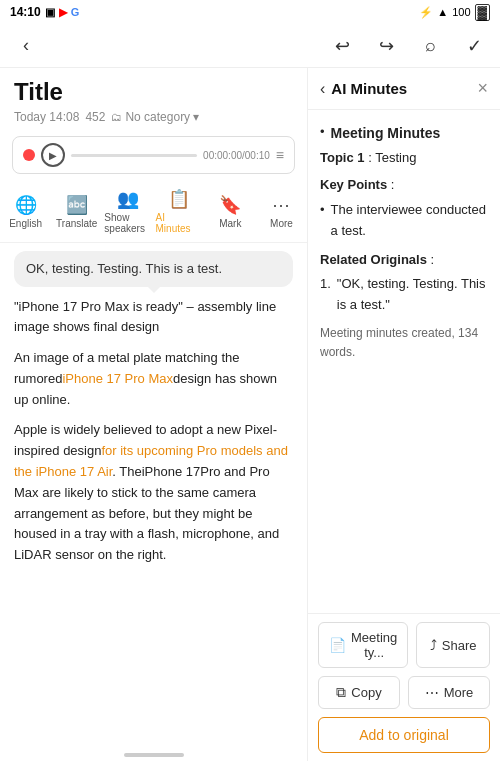 The height and width of the screenshot is (761, 500). Describe the element at coordinates (364, 89) in the screenshot. I see `ai-header-left: ‹ AI Minutes` at that location.